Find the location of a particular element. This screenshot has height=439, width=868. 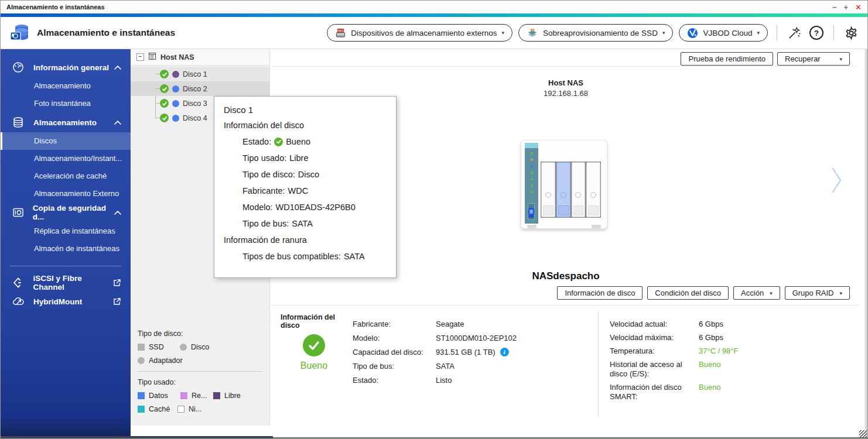

tree-item-label: Disco 2 is located at coordinates (195, 89).